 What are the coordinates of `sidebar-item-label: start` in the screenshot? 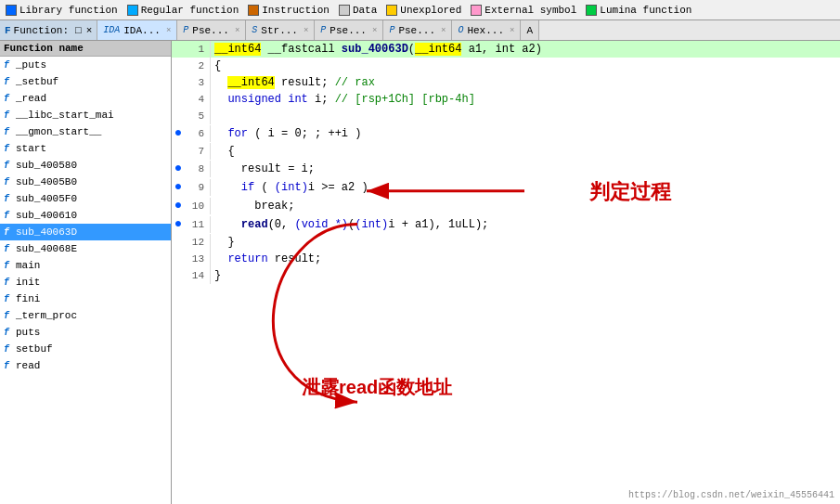 It's located at (32, 149).